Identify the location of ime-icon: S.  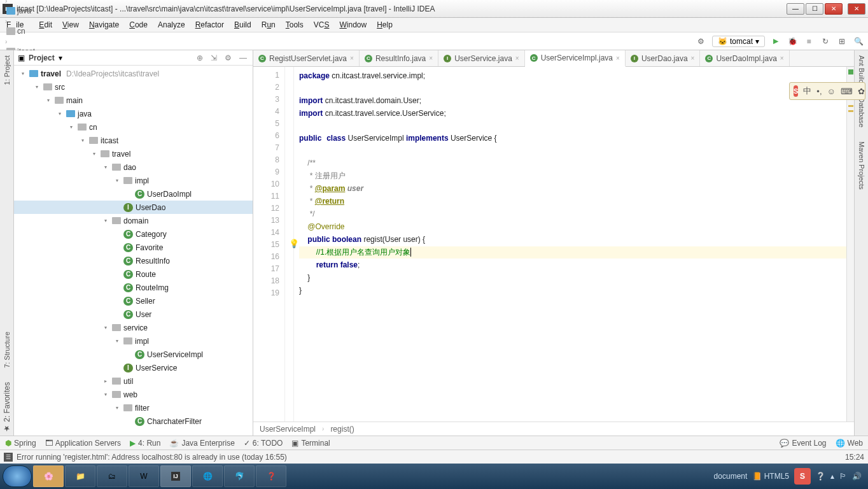
(802, 476).